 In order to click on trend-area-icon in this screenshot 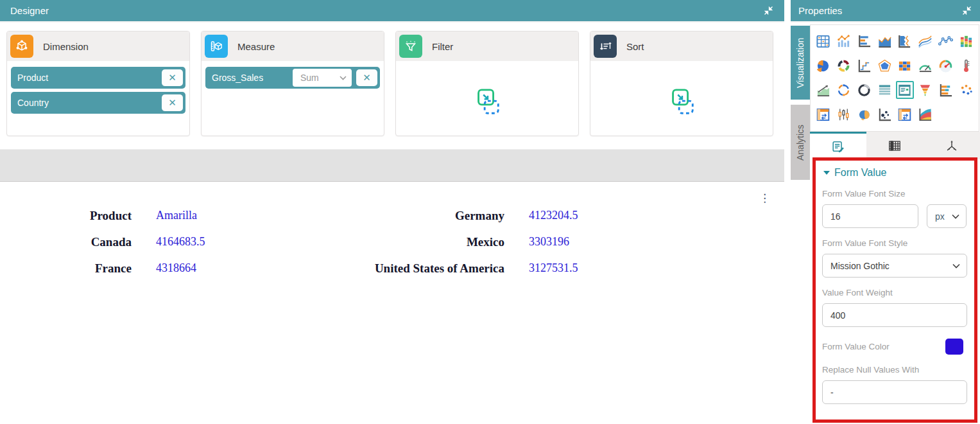, I will do `click(823, 90)`.